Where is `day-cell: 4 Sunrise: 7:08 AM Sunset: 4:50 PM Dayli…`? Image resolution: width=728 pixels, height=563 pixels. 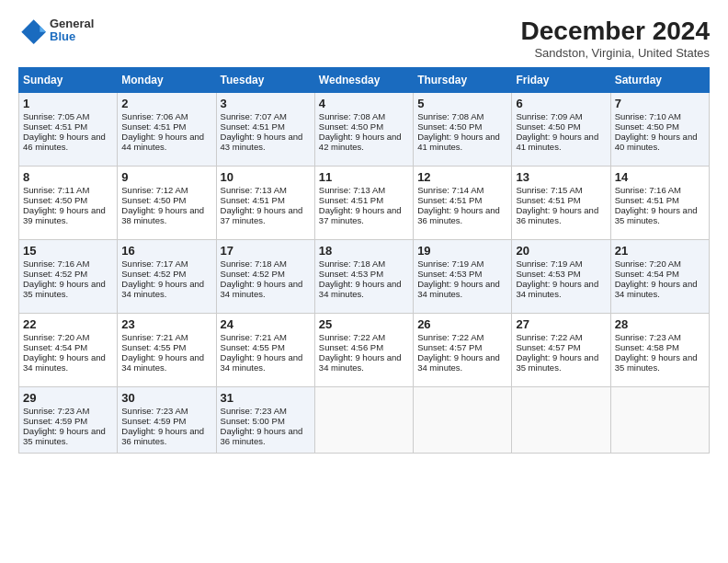 day-cell: 4 Sunrise: 7:08 AM Sunset: 4:50 PM Dayli… is located at coordinates (364, 130).